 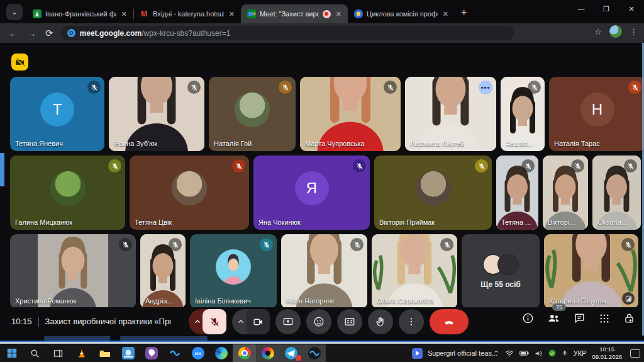 I want to click on present-screen-button, so click(x=288, y=322).